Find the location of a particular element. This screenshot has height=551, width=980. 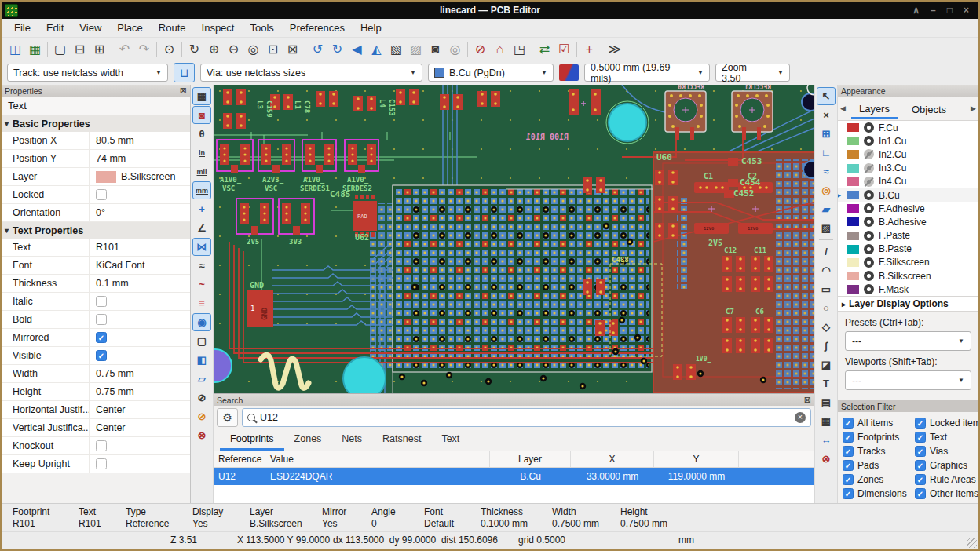

zoom-out-icon: ⊖ is located at coordinates (234, 49).